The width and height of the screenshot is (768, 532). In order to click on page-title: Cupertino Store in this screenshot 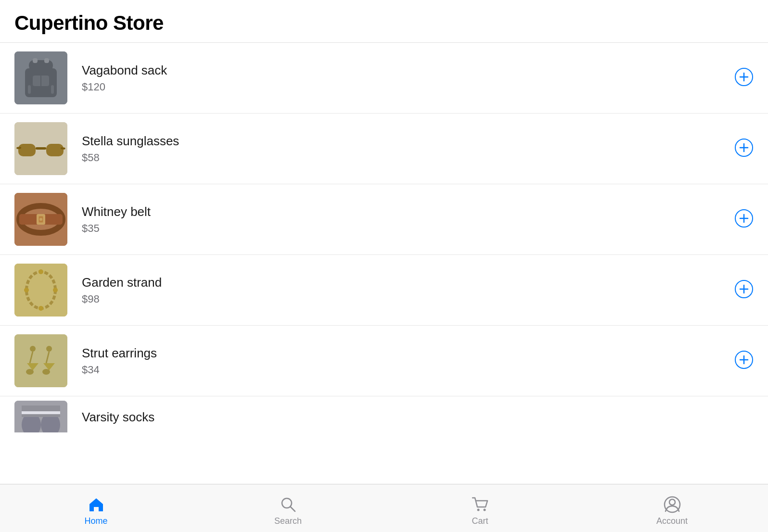, I will do `click(384, 23)`.